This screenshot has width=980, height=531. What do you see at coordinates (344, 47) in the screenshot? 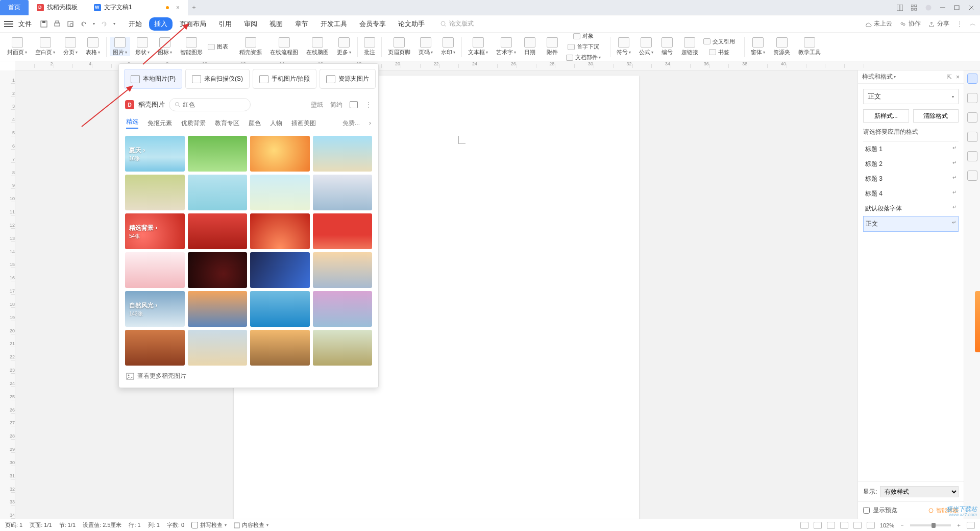
I see `ribbon-更多: 更多 ▾` at bounding box center [344, 47].